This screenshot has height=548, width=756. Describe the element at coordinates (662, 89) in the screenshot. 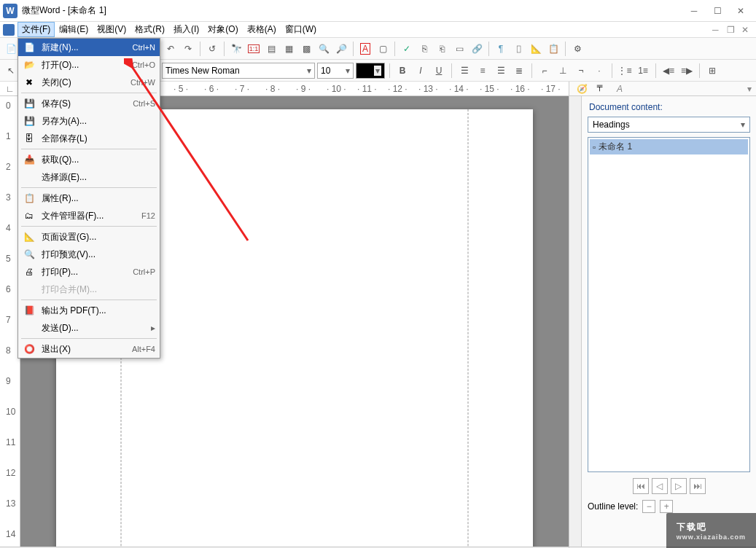

I see `side-tab-area: 🧭 〒 A ▾` at that location.